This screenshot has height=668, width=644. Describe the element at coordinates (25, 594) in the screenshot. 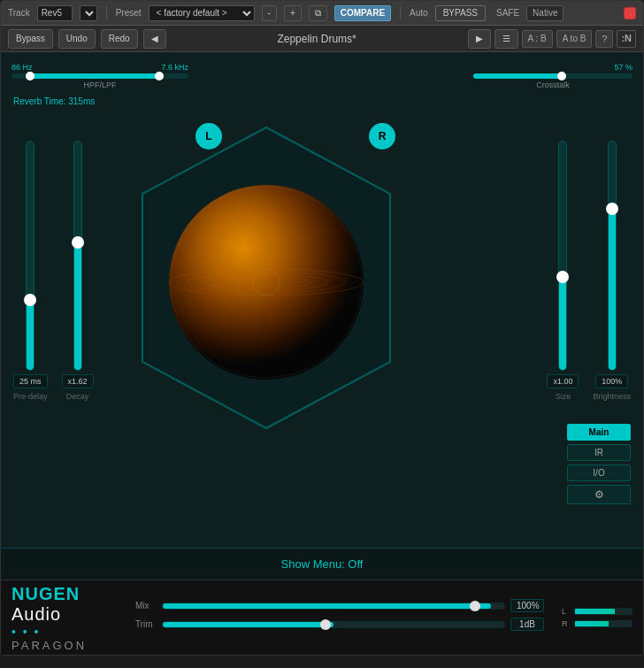

I see `logo-nu: NU` at that location.